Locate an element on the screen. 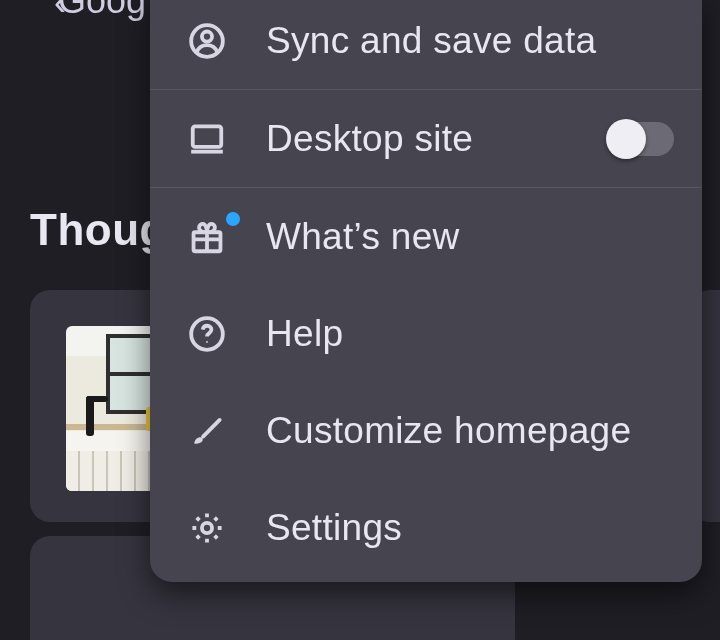 Image resolution: width=720 pixels, height=640 pixels. gear-icon is located at coordinates (207, 528).